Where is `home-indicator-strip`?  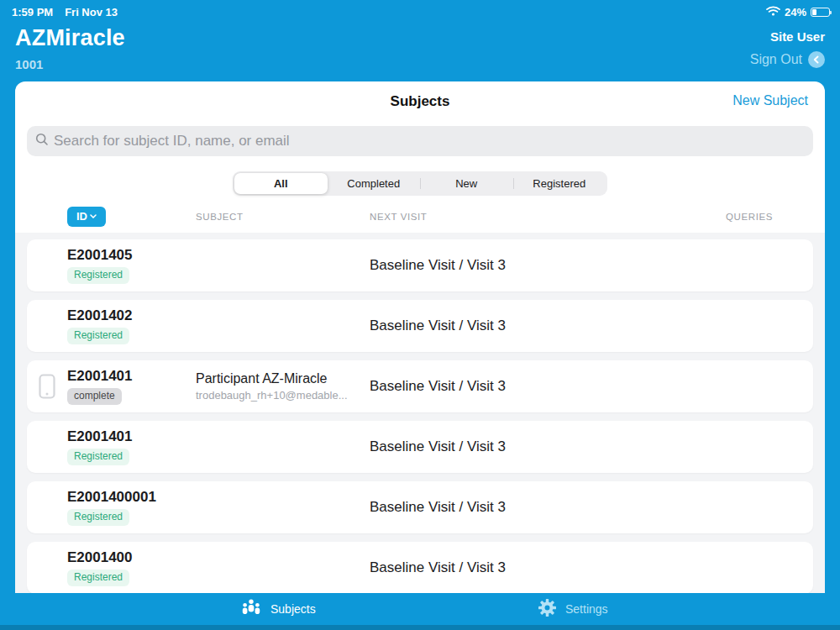 home-indicator-strip is located at coordinates (420, 627).